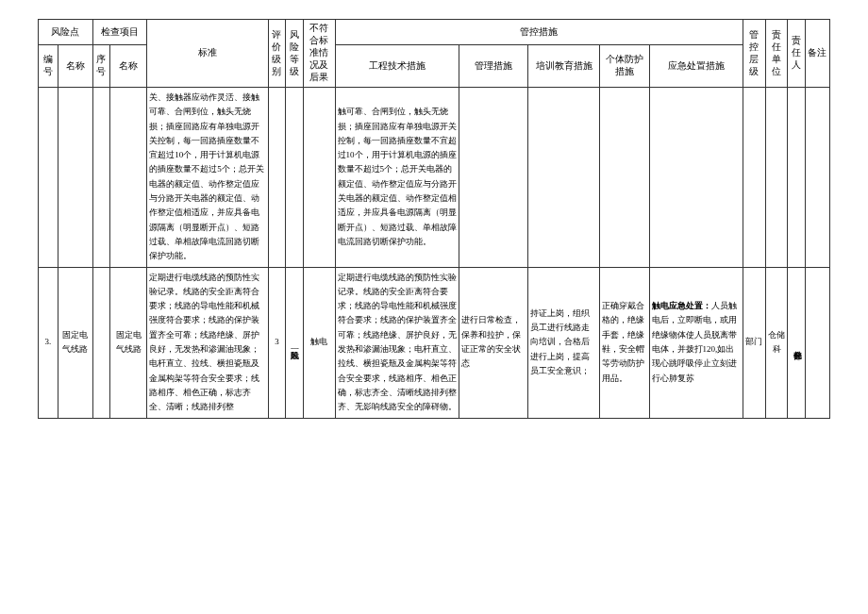 The width and height of the screenshot is (868, 614). What do you see at coordinates (492, 177) in the screenshot?
I see `cell-guanli` at bounding box center [492, 177].